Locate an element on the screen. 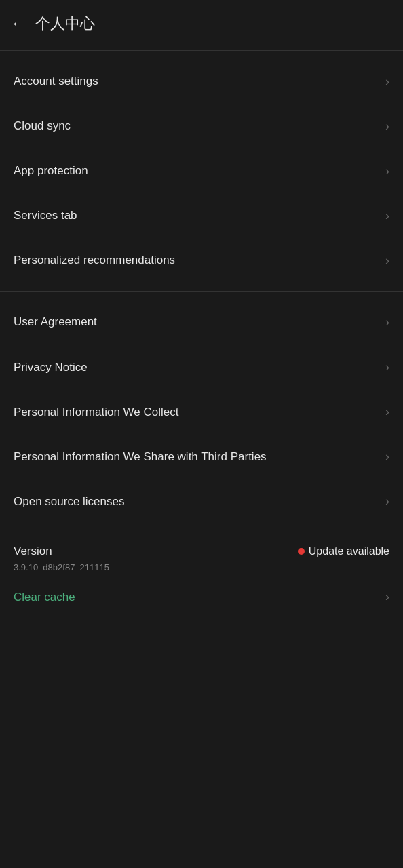 The image size is (403, 868). menu-item-personalized-recommendations: Personalized recommendations › is located at coordinates (202, 260).